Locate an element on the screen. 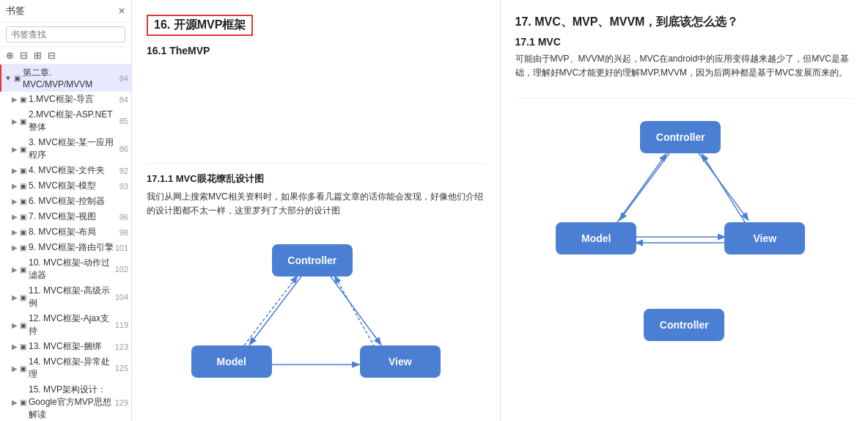  toolbar-icon-3: ⊞ is located at coordinates (38, 56).